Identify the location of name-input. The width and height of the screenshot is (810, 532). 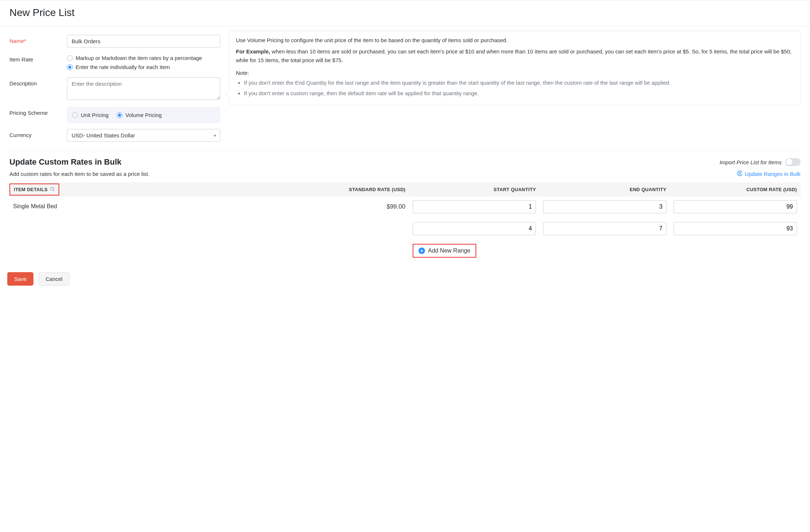
(144, 41).